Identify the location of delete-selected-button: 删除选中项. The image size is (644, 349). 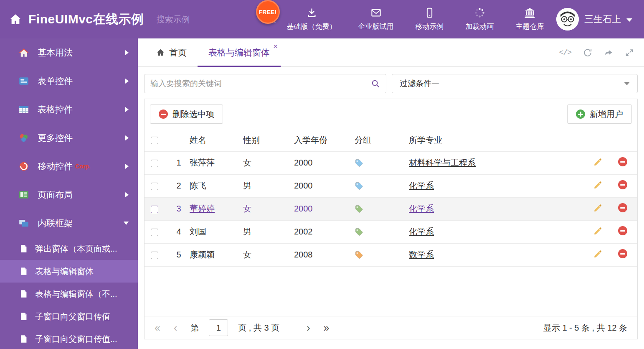
(186, 114).